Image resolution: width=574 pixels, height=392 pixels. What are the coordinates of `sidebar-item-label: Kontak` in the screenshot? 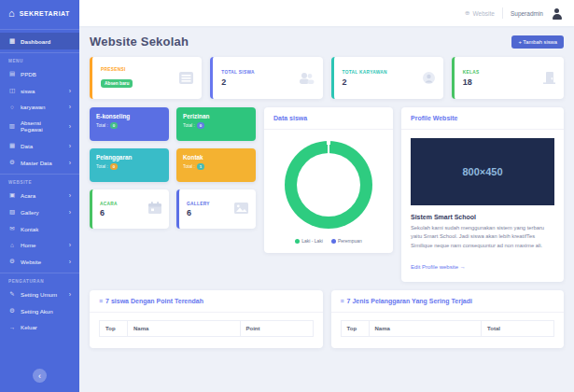 It's located at (30, 230).